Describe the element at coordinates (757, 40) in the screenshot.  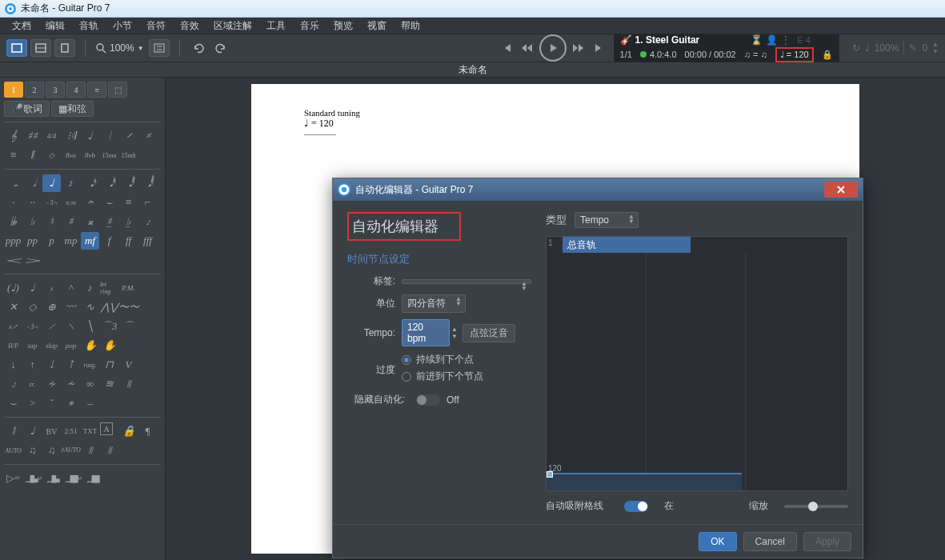
I see `metronome-icon: ⌛` at that location.